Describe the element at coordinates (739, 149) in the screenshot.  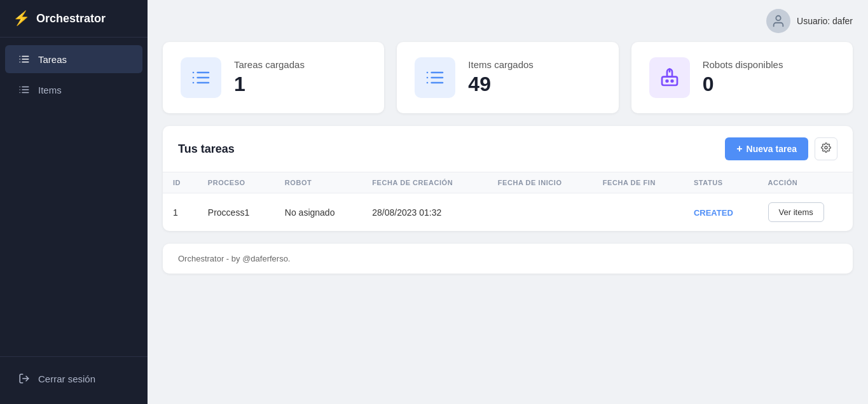
I see `plus-icon: +` at that location.